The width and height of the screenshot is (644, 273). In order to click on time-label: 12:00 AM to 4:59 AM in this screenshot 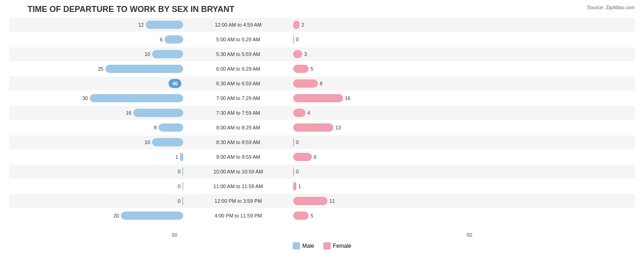, I will do `click(238, 25)`.